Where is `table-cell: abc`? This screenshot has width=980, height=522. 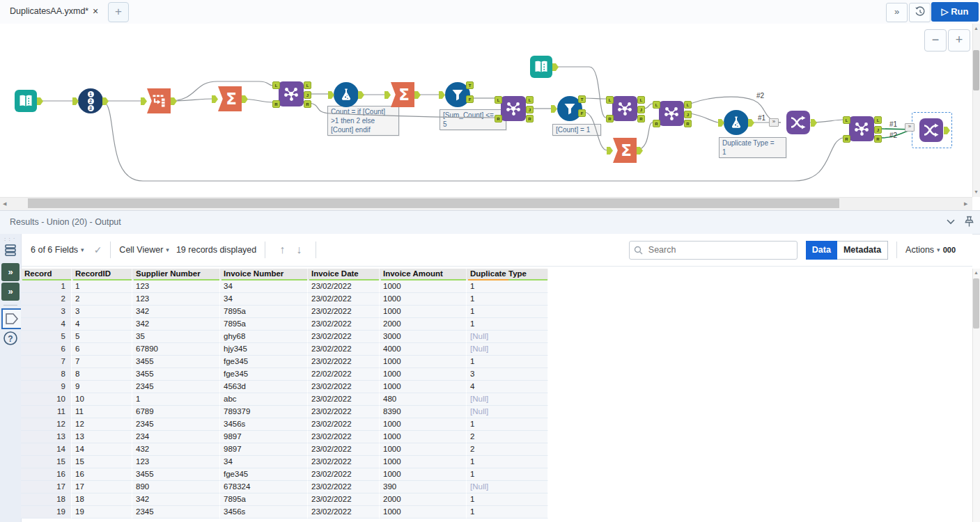 table-cell: abc is located at coordinates (264, 400).